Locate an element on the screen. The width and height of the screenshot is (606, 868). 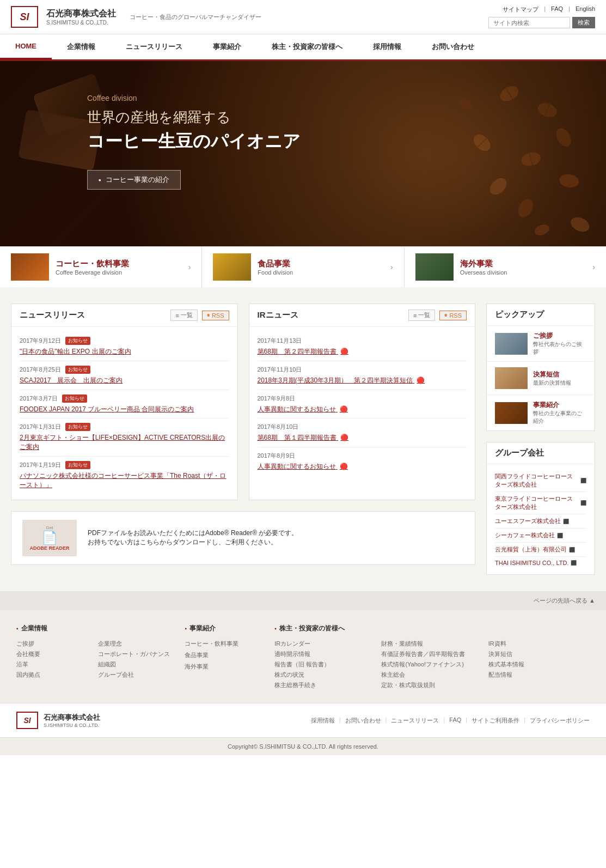
group-name-2: ユーエスフーズ株式会社 is located at coordinates (528, 521).